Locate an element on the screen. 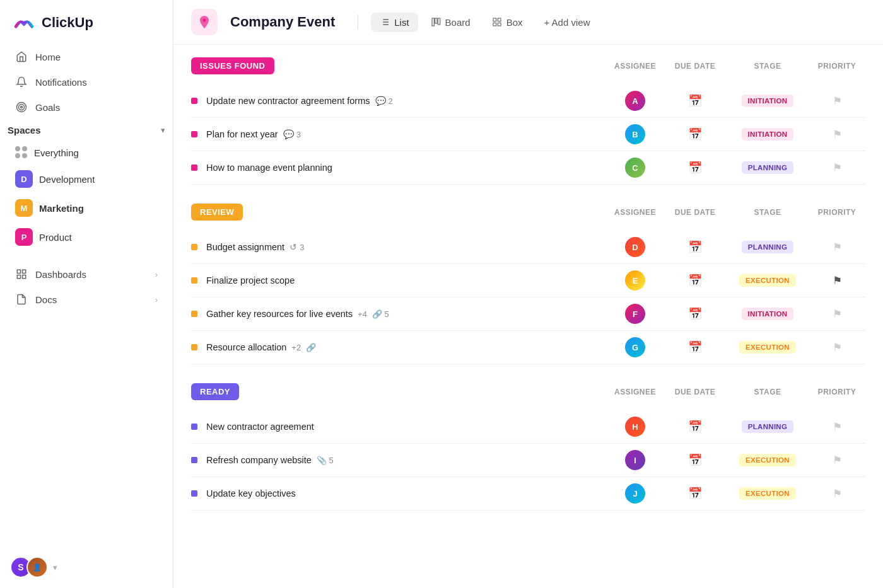 The width and height of the screenshot is (883, 588). task-row: Budget assignment ↺ 3 D 📅 PLANNING ⚑ is located at coordinates (529, 247).